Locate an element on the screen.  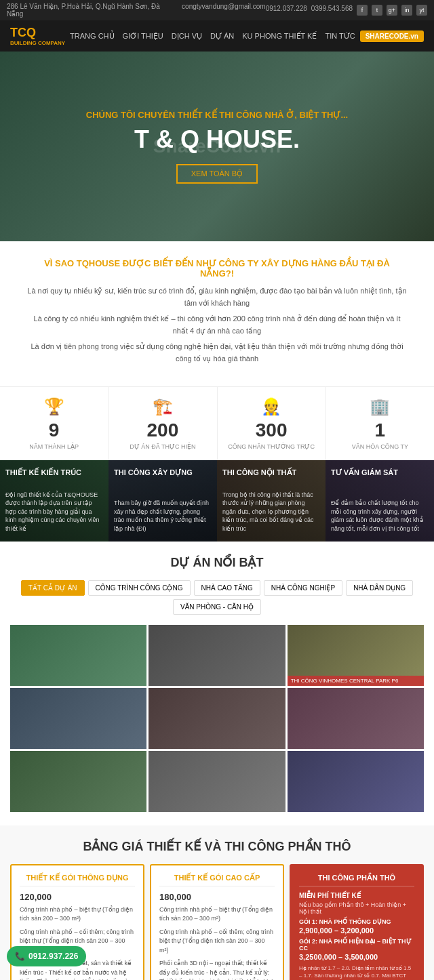
hero-title: T & Q HOUSE. is located at coordinates (217, 140).